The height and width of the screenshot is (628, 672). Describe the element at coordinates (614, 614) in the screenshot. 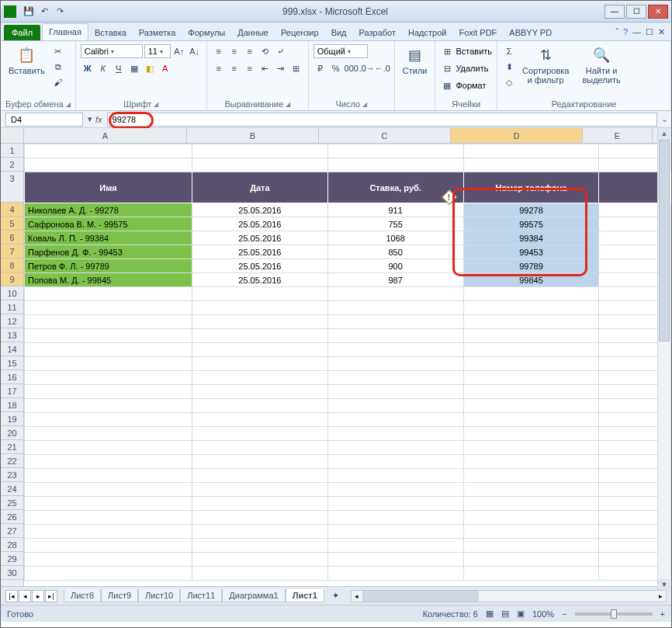

I see `zoom-slider` at that location.